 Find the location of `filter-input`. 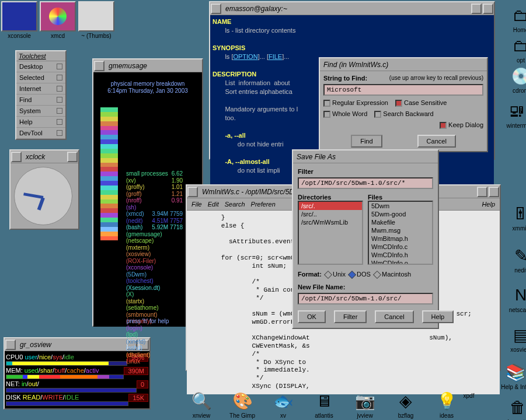

filter-input is located at coordinates (365, 183).